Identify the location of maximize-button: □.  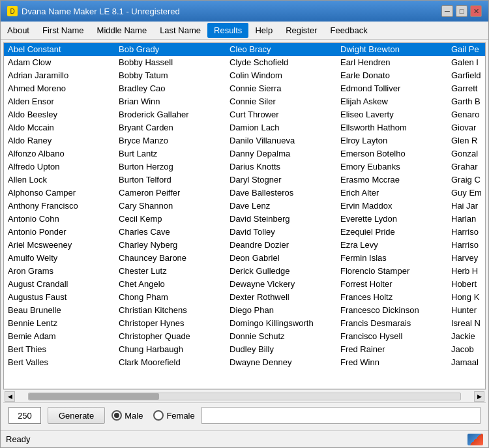
(462, 11).